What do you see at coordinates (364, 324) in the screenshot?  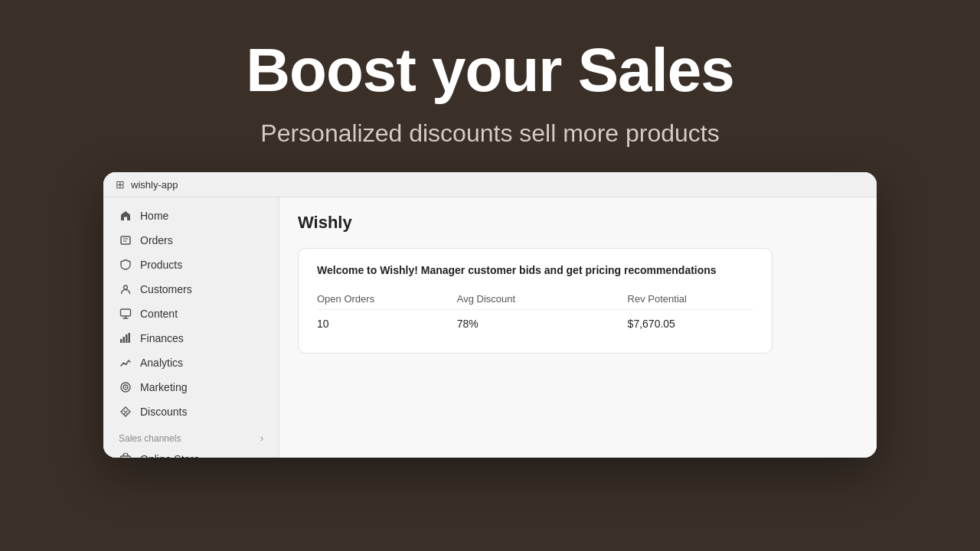 I see `value-open-orders: 10` at bounding box center [364, 324].